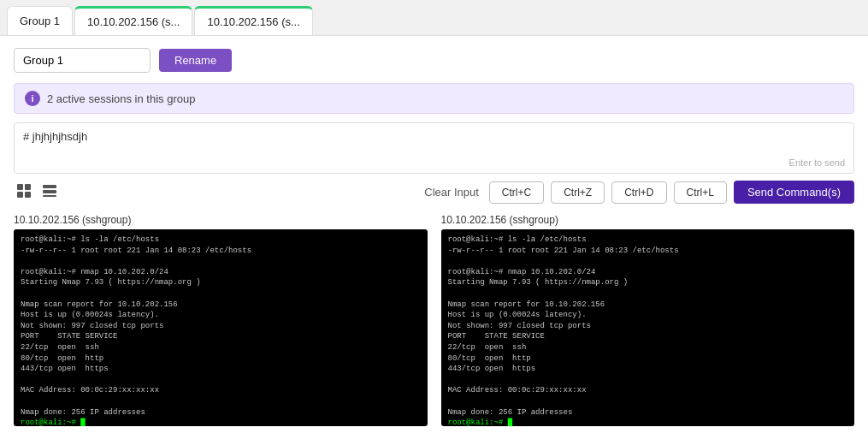 This screenshot has width=868, height=445. I want to click on group-name-input, so click(82, 60).